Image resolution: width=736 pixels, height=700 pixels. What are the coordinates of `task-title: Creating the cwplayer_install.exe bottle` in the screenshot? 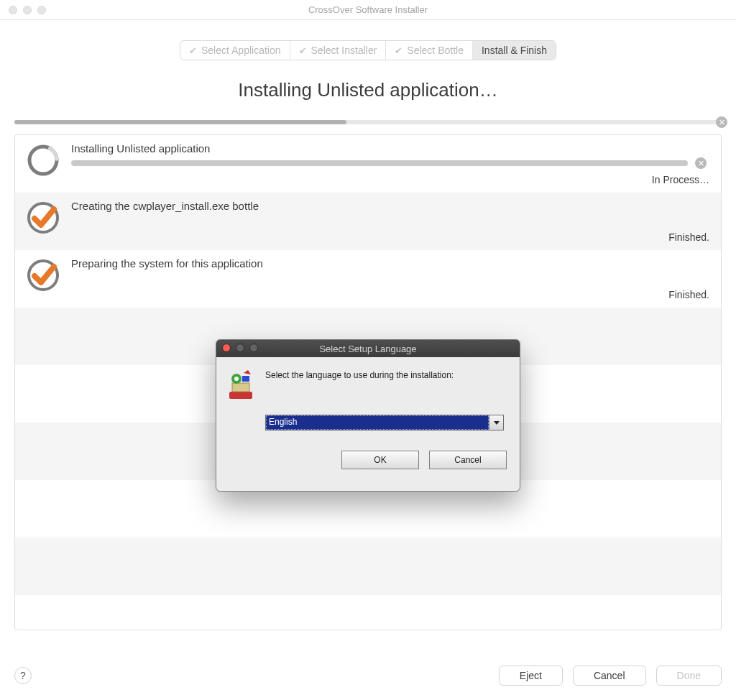 It's located at (390, 206).